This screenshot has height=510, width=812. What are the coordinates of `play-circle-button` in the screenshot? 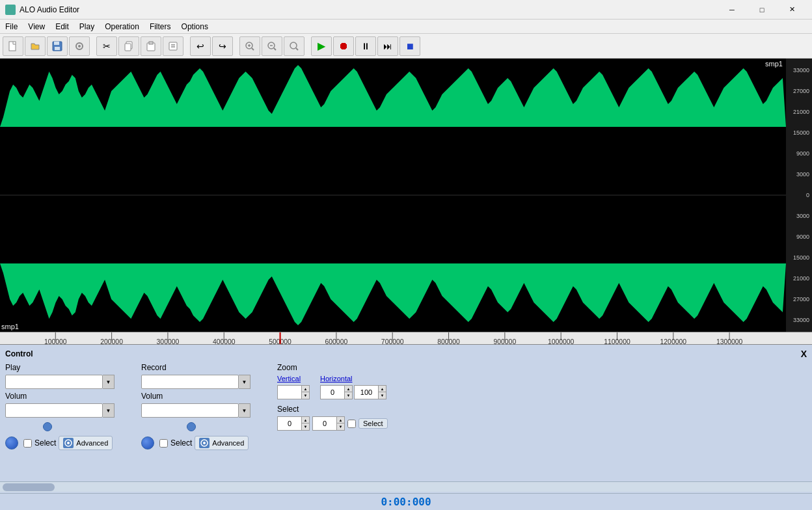 It's located at (12, 443).